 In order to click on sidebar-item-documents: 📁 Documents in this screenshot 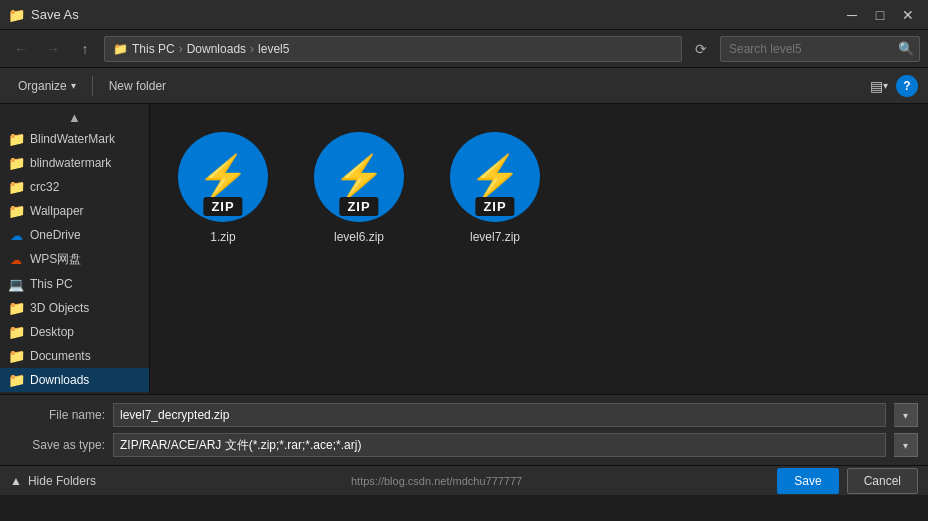, I will do `click(74, 356)`.